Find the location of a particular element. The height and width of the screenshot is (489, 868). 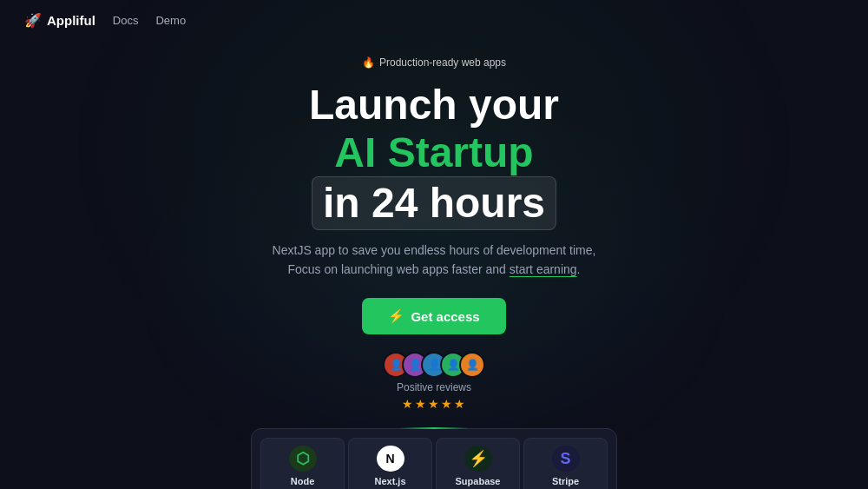

subtitle-line2-start: Focus on launching web apps faster and is located at coordinates (398, 269).